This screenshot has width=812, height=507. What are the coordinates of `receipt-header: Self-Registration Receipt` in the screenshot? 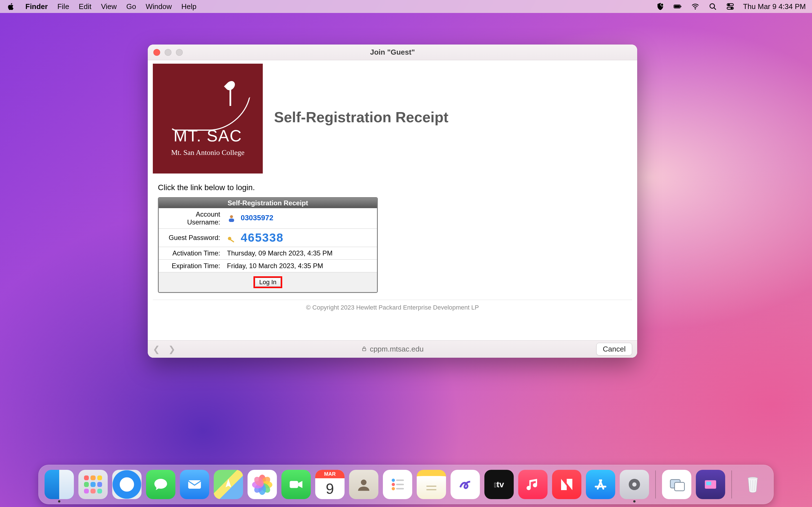 It's located at (268, 203).